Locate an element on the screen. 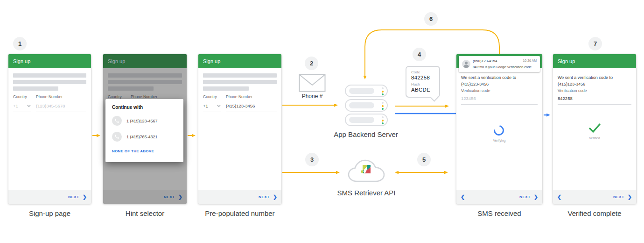 The image size is (644, 243). code-value: 842258 is located at coordinates (425, 78).